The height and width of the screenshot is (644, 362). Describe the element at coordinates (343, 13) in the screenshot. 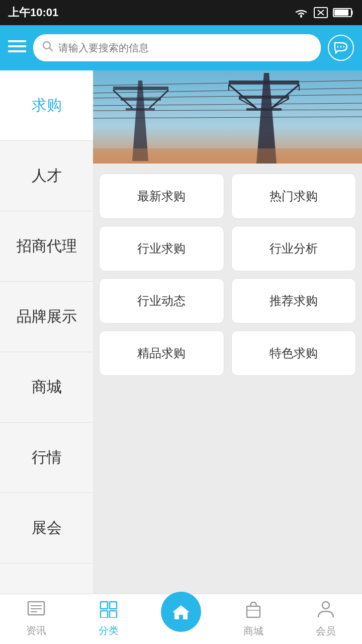

I see `battery-icon` at that location.